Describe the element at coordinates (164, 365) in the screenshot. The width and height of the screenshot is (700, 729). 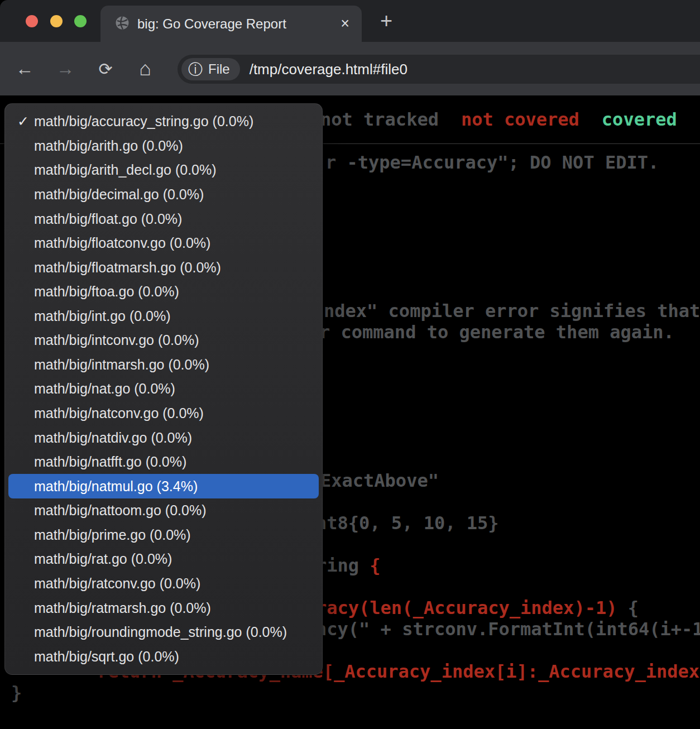
I see `dropdown-item: math/big/intmarsh.go (0.0%)` at that location.